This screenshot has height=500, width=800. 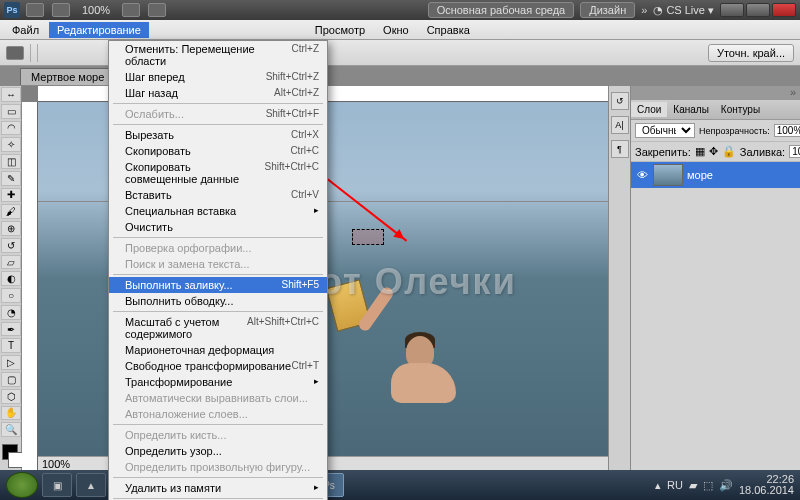 What do you see at coordinates (620, 149) in the screenshot?
I see `paragraph-panel-icon: ¶` at bounding box center [620, 149].